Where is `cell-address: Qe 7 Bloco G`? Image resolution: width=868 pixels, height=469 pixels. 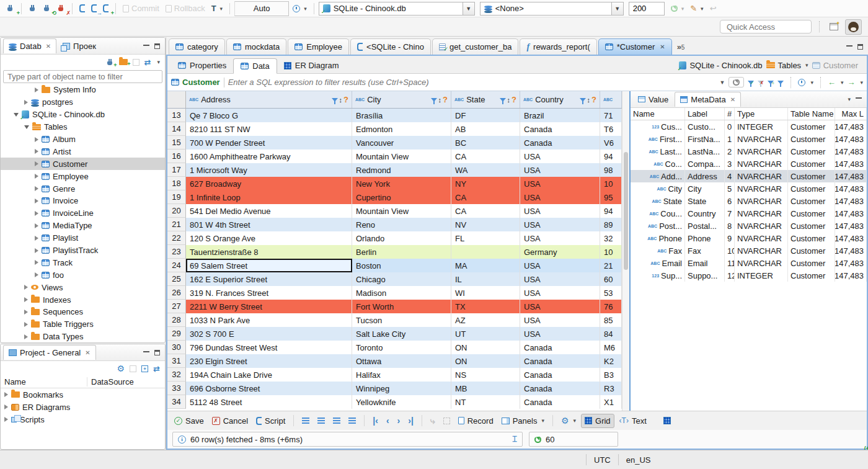 cell-address: Qe 7 Bloco G is located at coordinates (269, 115).